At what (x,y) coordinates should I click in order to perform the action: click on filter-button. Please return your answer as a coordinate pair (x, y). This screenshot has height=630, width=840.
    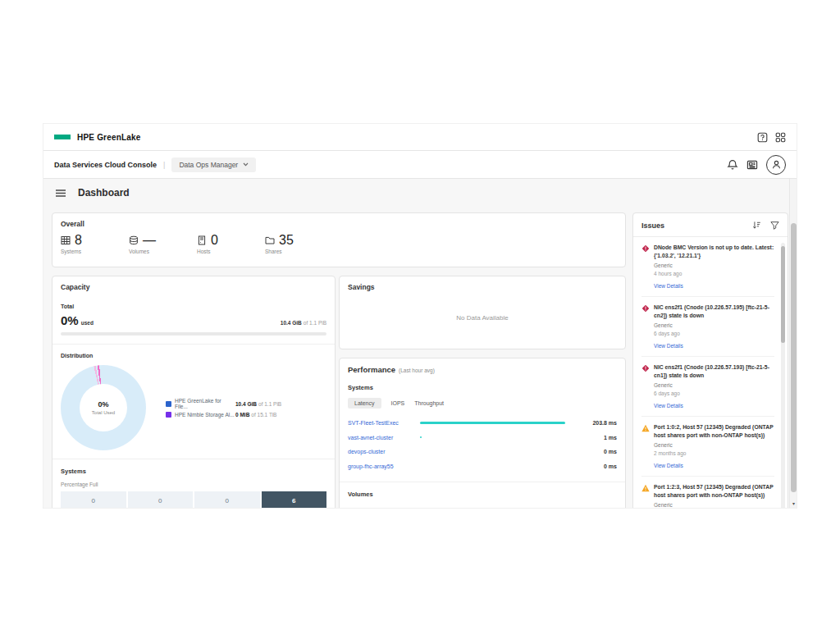
    Looking at the image, I should click on (774, 225).